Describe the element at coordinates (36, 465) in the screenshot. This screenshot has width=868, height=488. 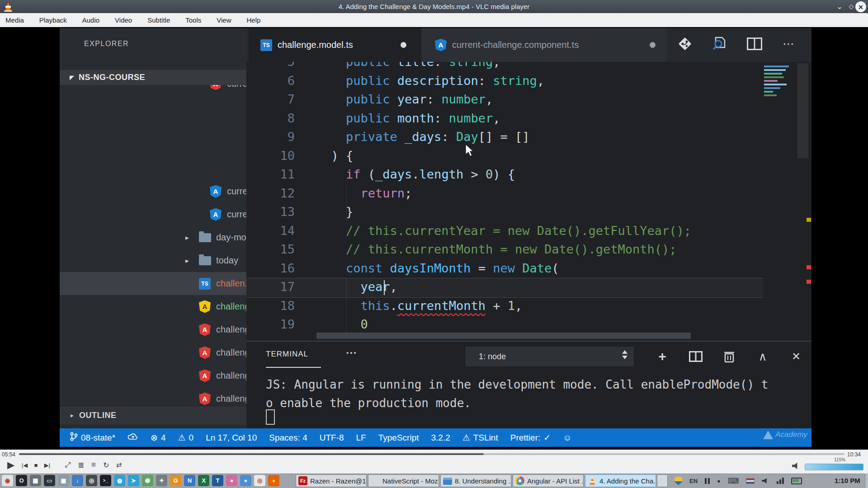
I see `stop-button: ■` at that location.